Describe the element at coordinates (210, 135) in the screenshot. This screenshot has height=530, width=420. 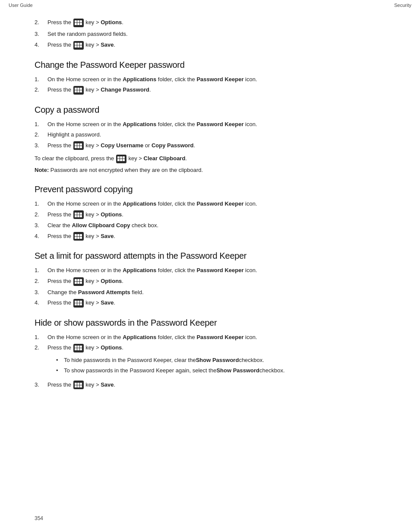
I see `step-2: 2. Highlight a password.` at that location.